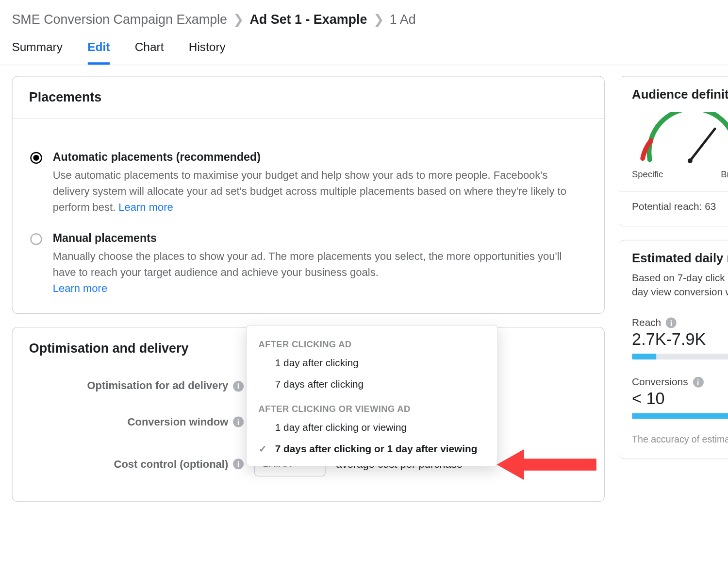 Image resolution: width=728 pixels, height=562 pixels. I want to click on option-1-day-click: 1 day after clicking, so click(372, 363).